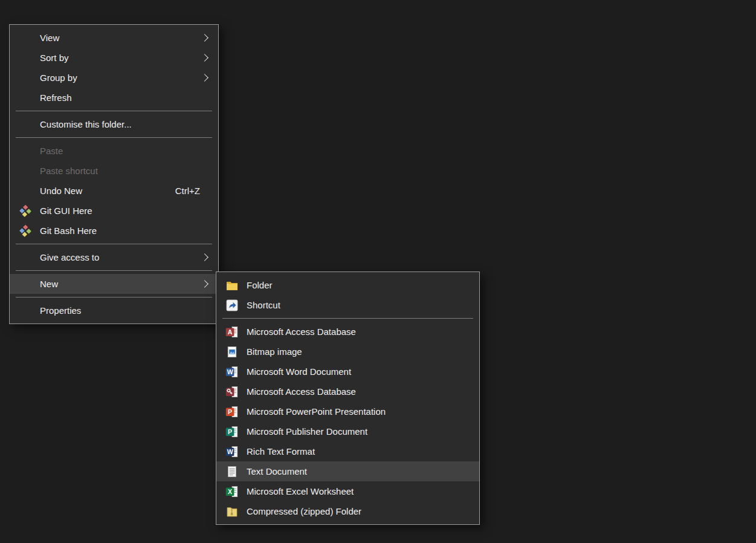 Image resolution: width=756 pixels, height=543 pixels. I want to click on powerpoint-icon: P, so click(232, 412).